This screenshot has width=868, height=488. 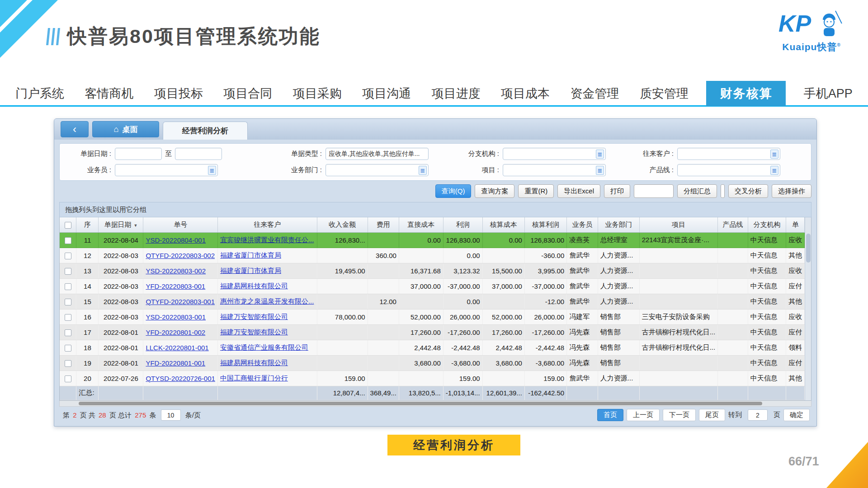 I want to click on cell-docno: QTYSD-20220726-001, so click(x=180, y=378).